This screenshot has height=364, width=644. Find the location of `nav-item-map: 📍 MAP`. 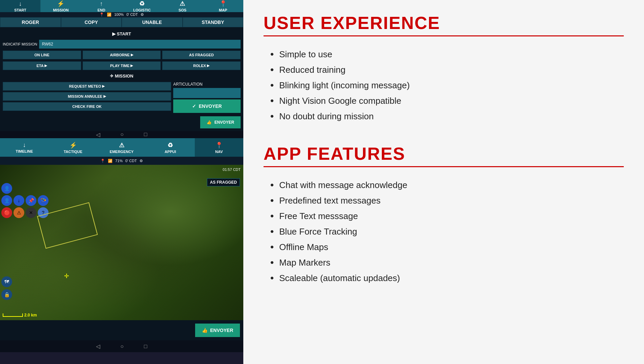

nav-item-map: 📍 MAP is located at coordinates (223, 6).